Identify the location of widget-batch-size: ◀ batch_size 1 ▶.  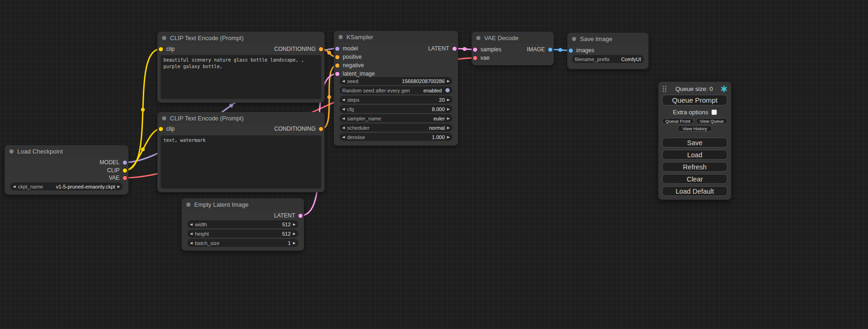
(243, 243).